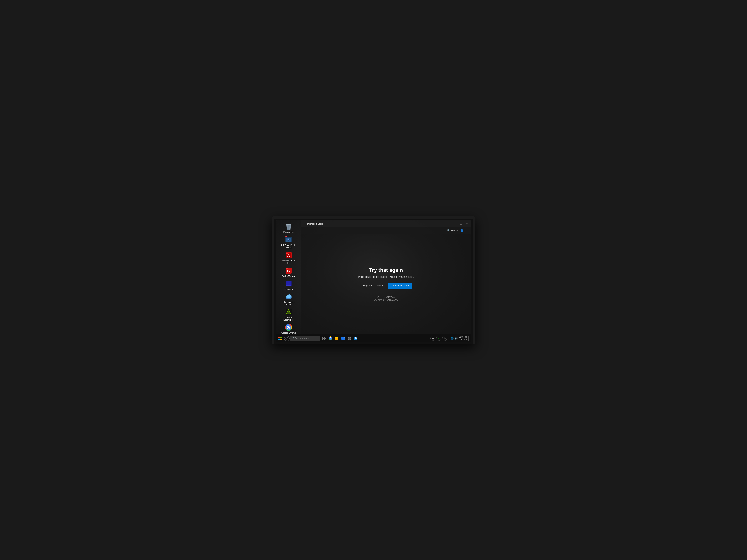 The height and width of the screenshot is (560, 747). Describe the element at coordinates (288, 242) in the screenshot. I see `desktop-icon-3dvision: 3D Vision Photo Viewer` at that location.